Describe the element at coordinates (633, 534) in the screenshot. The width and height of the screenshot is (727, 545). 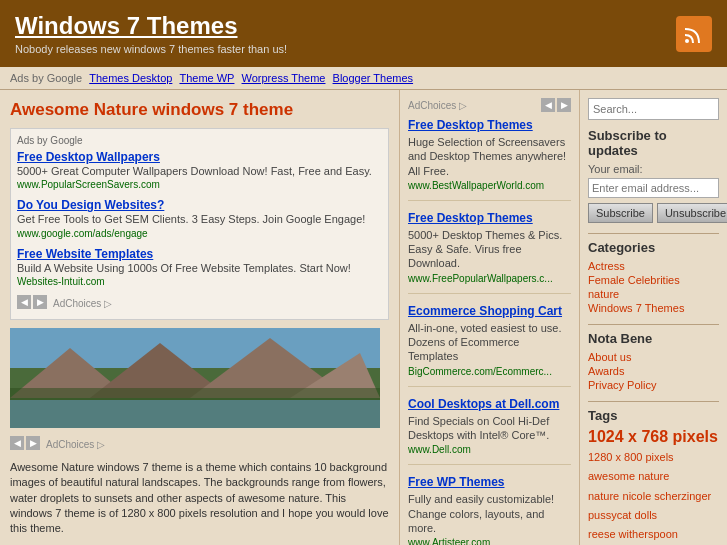
I see `tag-reese: reese witherspoon` at that location.